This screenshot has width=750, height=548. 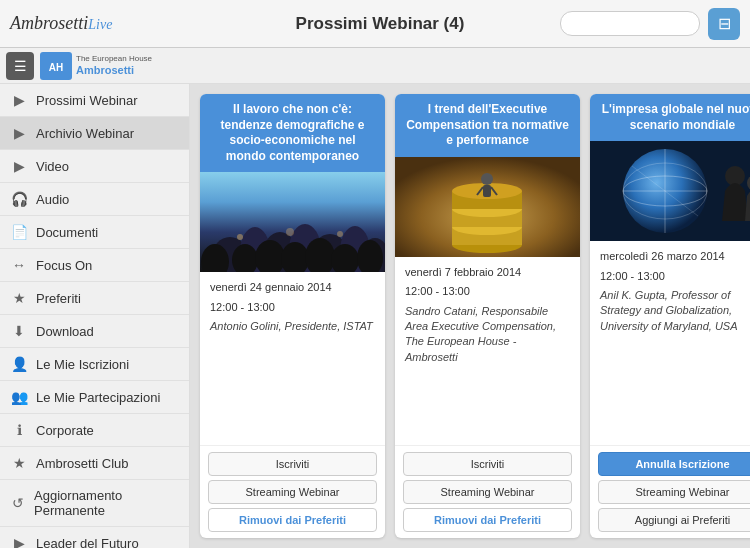 I want to click on logo-text-wrap: The European House Ambrosetti, so click(x=114, y=66).